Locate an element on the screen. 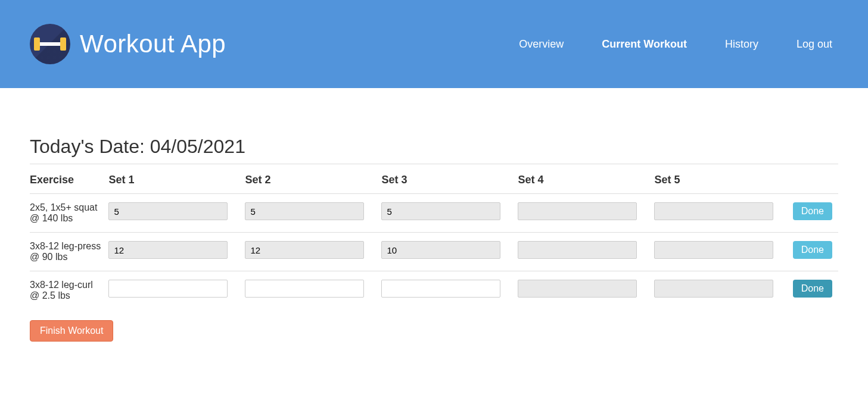 Image resolution: width=868 pixels, height=410 pixels. col-exercise-header: Exercise is located at coordinates (69, 180).